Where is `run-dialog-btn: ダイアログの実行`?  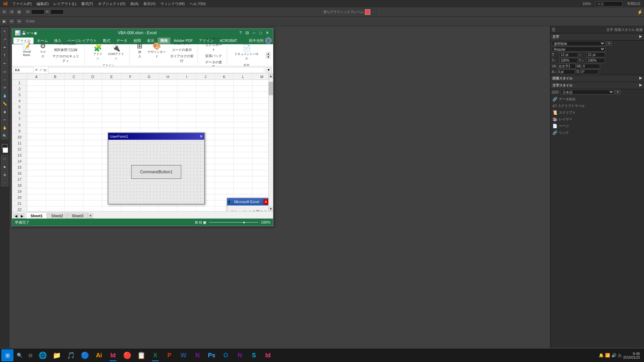 run-dialog-btn: ダイアログの実行 is located at coordinates (182, 59).